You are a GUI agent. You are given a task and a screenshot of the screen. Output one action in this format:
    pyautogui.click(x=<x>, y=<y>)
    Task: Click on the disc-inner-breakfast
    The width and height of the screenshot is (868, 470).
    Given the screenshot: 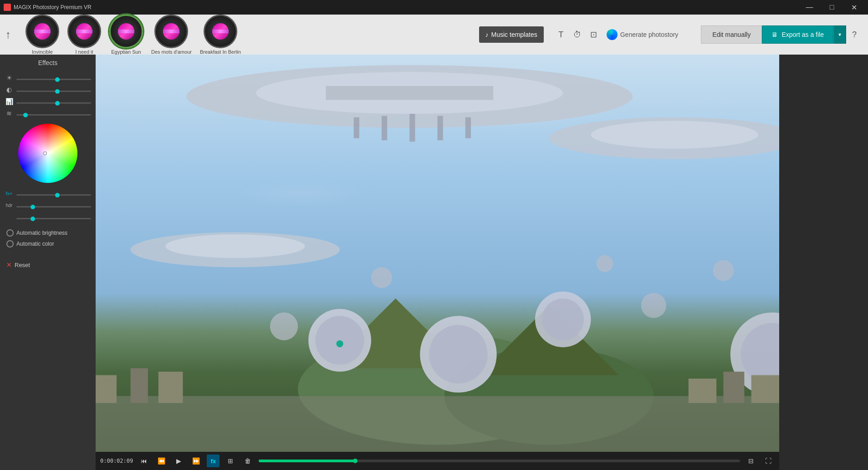 What is the action you would take?
    pyautogui.click(x=220, y=31)
    